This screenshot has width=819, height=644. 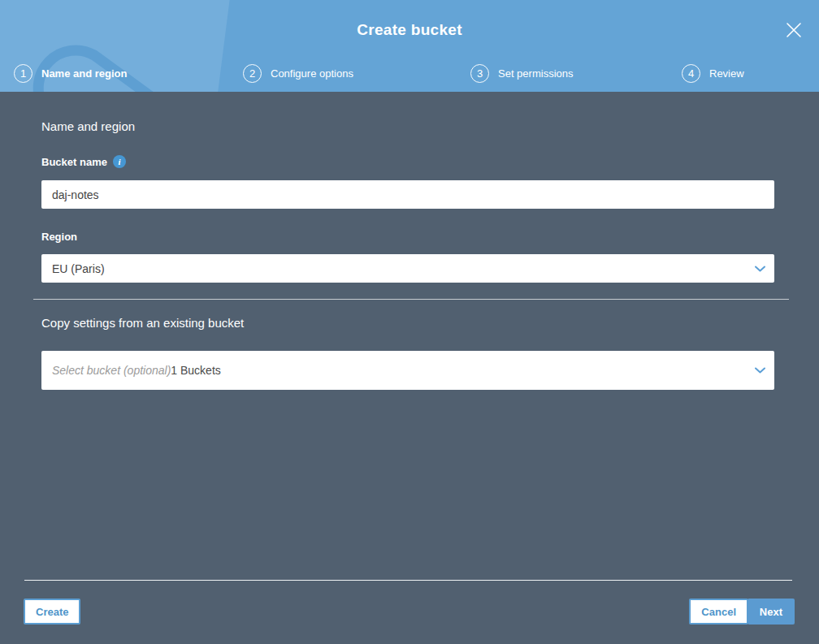 I want to click on buckets-count: 1 Buckets, so click(x=195, y=370).